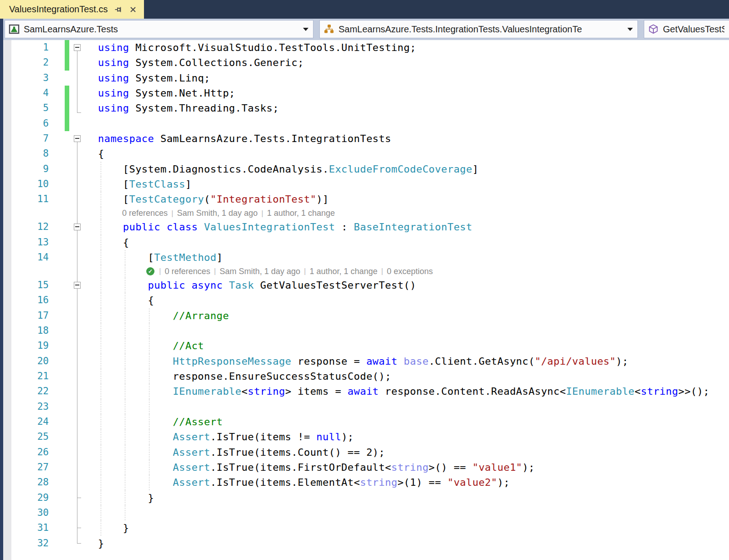 The width and height of the screenshot is (729, 560). Describe the element at coordinates (166, 199) in the screenshot. I see `code-token: TestCategory` at that location.